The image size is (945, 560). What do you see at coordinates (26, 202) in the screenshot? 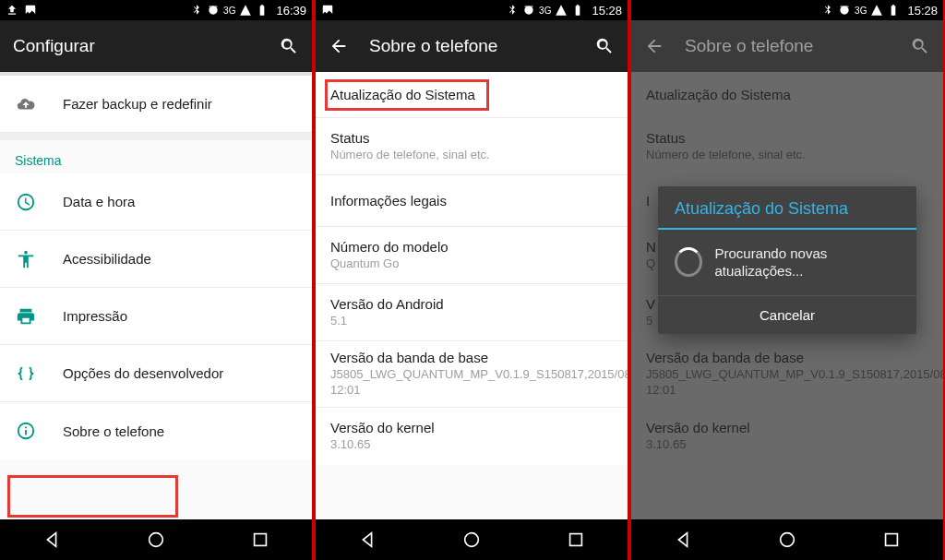
I see `clock-icon` at bounding box center [26, 202].